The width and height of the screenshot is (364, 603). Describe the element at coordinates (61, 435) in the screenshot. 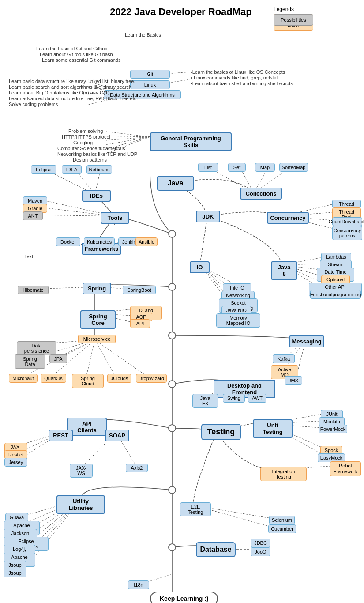

I see `rest-node: REST` at that location.